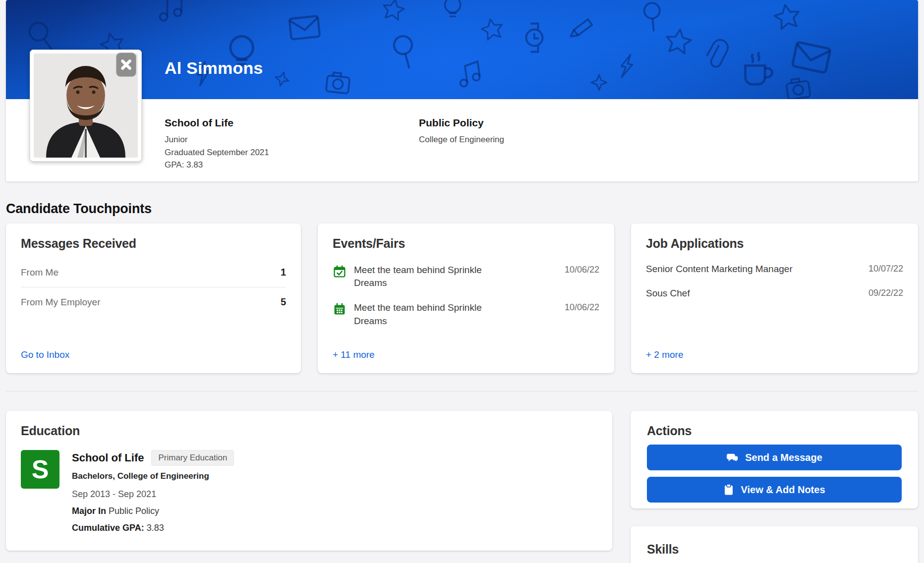  What do you see at coordinates (774, 298) in the screenshot?
I see `job-applications-card: Job Applications Senior Content Marketin…` at bounding box center [774, 298].